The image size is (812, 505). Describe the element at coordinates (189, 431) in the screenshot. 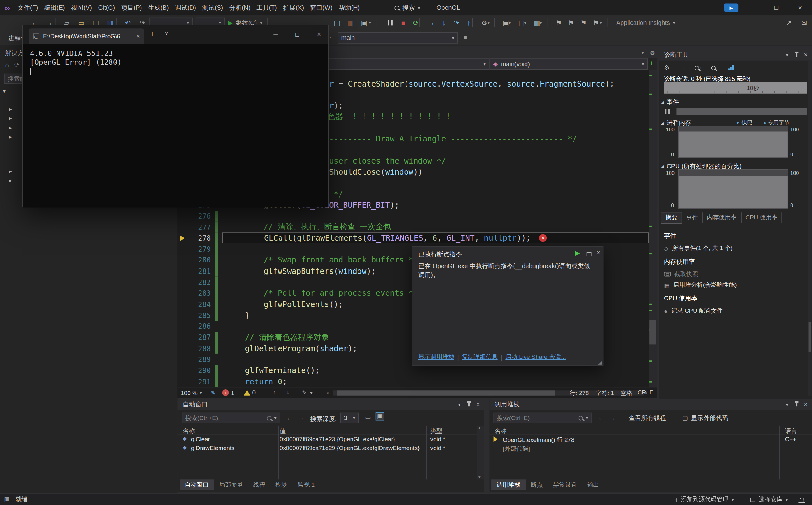

I see `column-header: 名称` at that location.